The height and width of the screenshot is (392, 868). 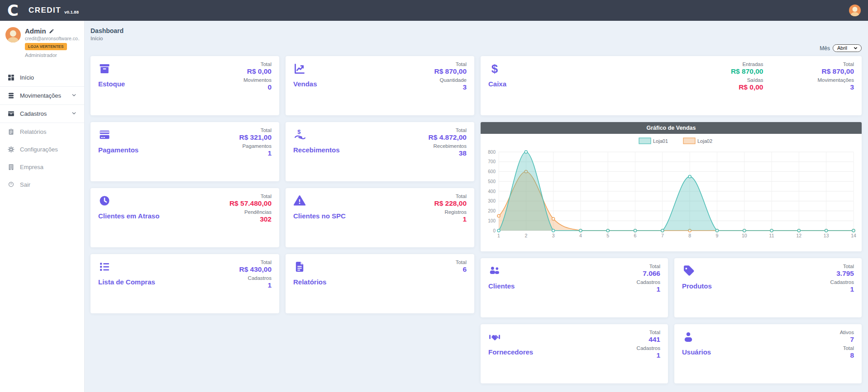 I want to click on svg-text: Loja01, so click(x=661, y=141).